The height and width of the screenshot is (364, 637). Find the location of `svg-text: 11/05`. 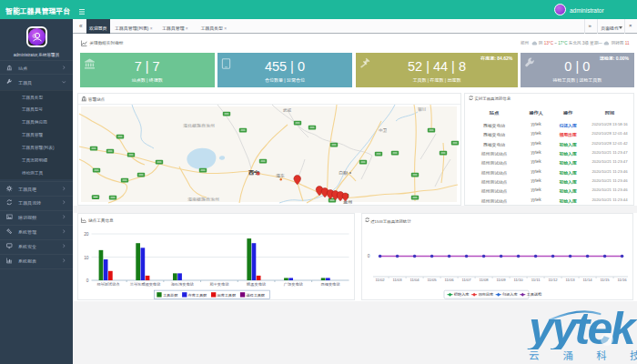

svg-text: 11/05 is located at coordinates (431, 280).